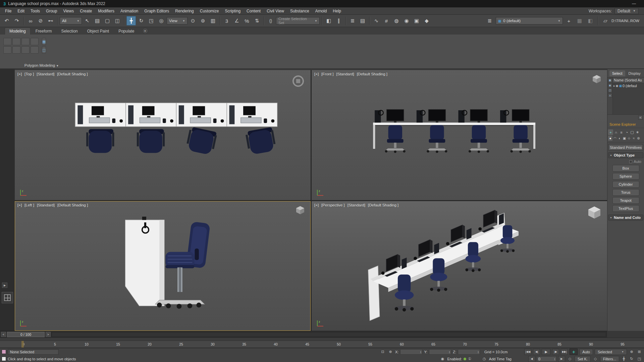  Describe the element at coordinates (181, 344) in the screenshot. I see `ruler-tick: 25` at that location.